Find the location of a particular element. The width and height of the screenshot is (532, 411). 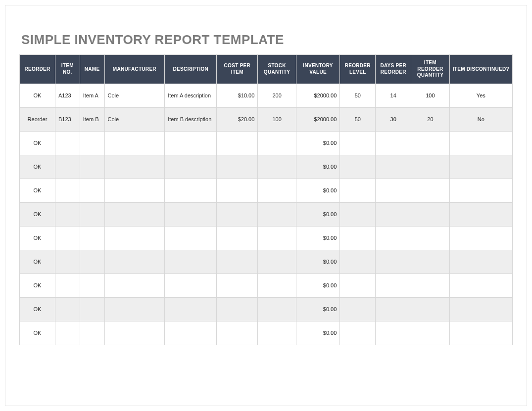

cell-item-no: A123 is located at coordinates (67, 95).